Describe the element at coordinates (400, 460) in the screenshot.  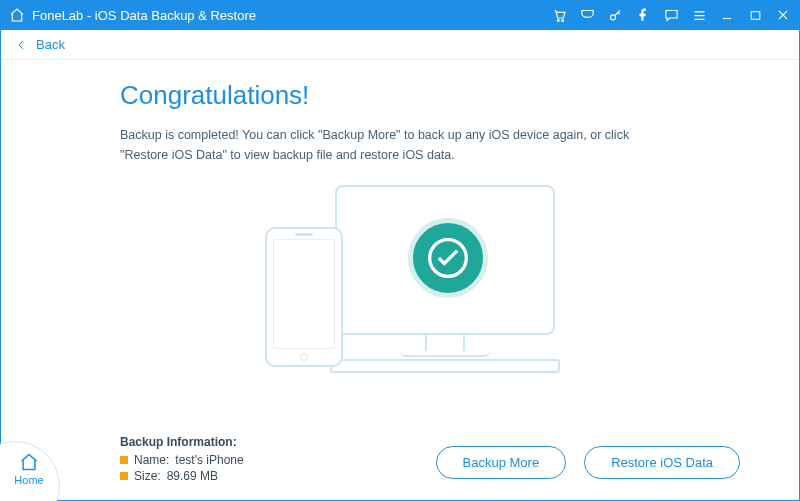
I see `footer: Backup Information: Name: test's iPhone …` at that location.